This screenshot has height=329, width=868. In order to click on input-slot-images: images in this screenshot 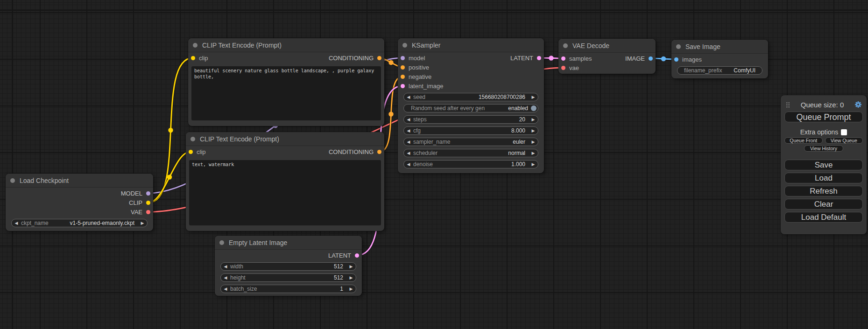, I will do `click(686, 60)`.